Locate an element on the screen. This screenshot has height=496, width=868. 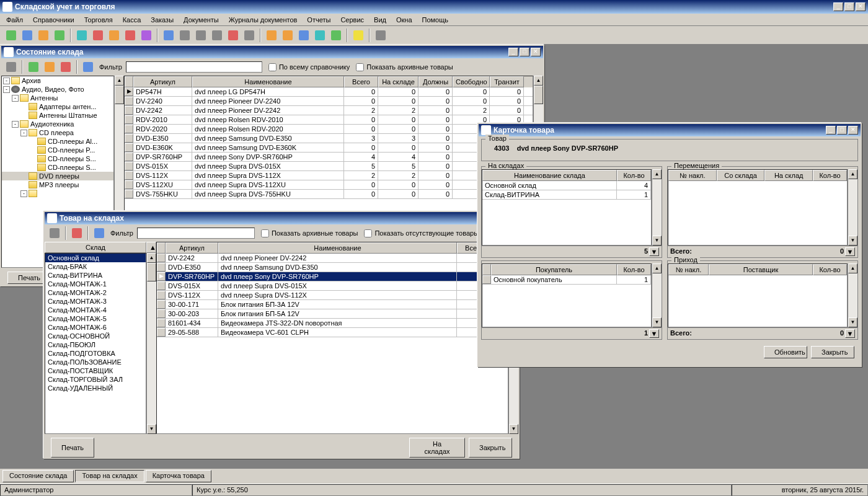
warehouse-list: Основной складСклад-БРАКСклад-ВИТРИНАСкл… is located at coordinates (95, 343).